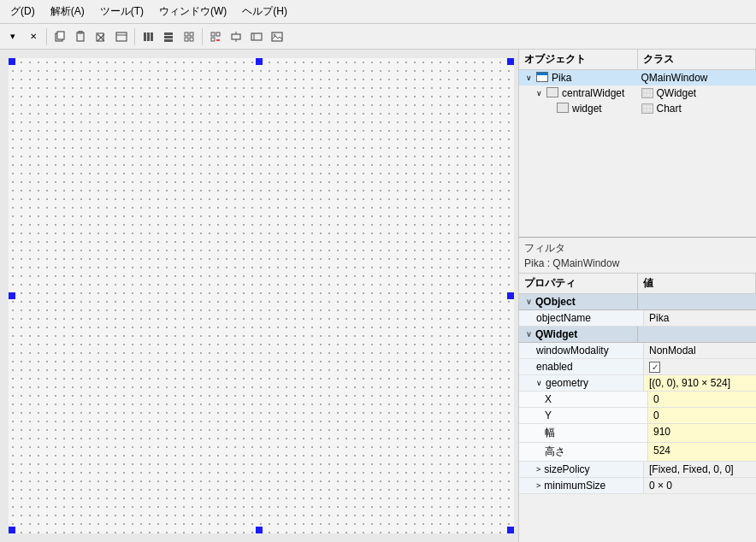 The height and width of the screenshot is (542, 756). Describe the element at coordinates (638, 400) in the screenshot. I see `props-row-x: X 0` at that location.